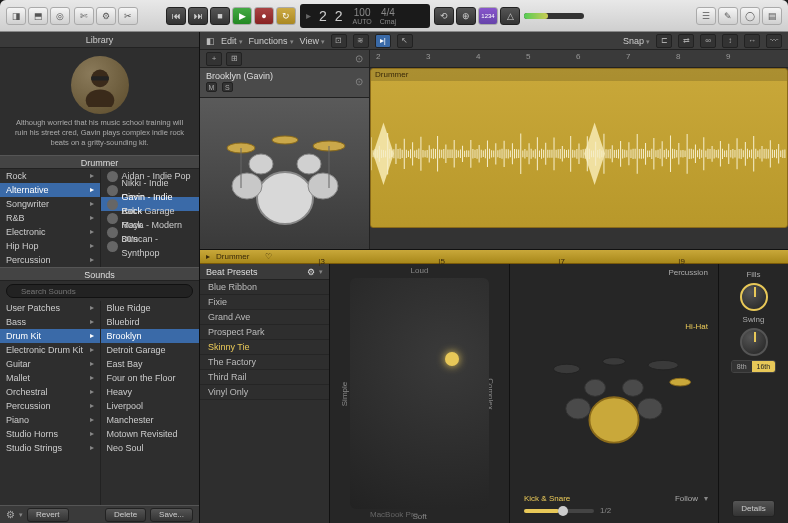 This screenshot has width=788, height=523. Describe the element at coordinates (150, 336) in the screenshot. I see `list-item: Brooklyn` at that location.